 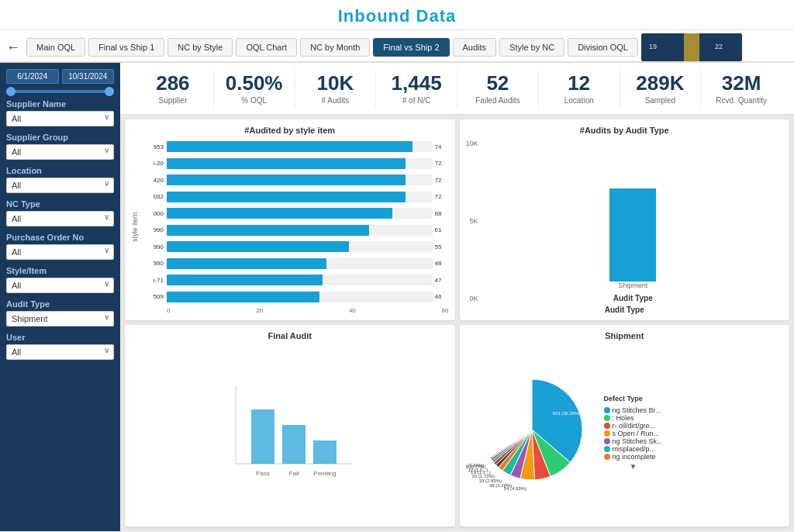 What do you see at coordinates (633, 298) in the screenshot?
I see `audit-x-label: Audit Type` at bounding box center [633, 298].